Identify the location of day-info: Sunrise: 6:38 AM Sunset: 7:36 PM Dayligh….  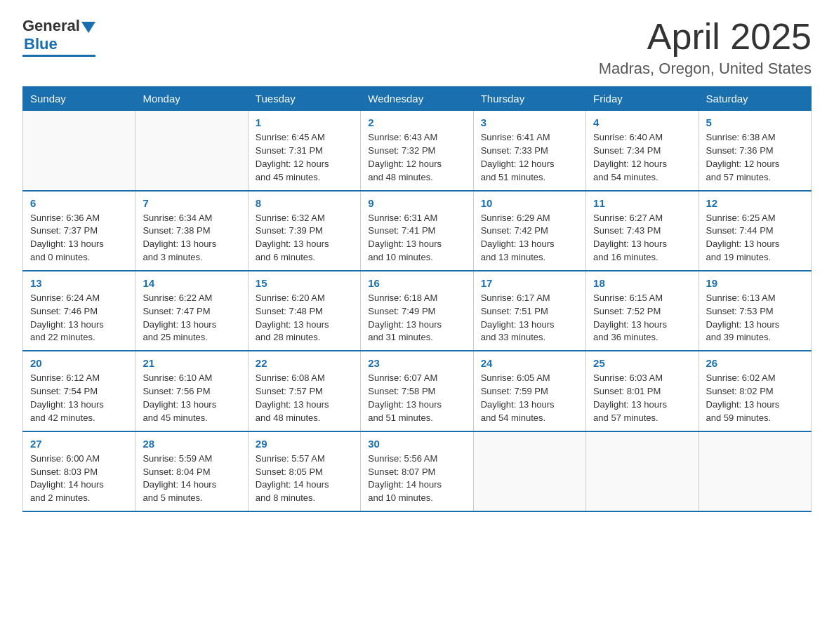
(755, 157).